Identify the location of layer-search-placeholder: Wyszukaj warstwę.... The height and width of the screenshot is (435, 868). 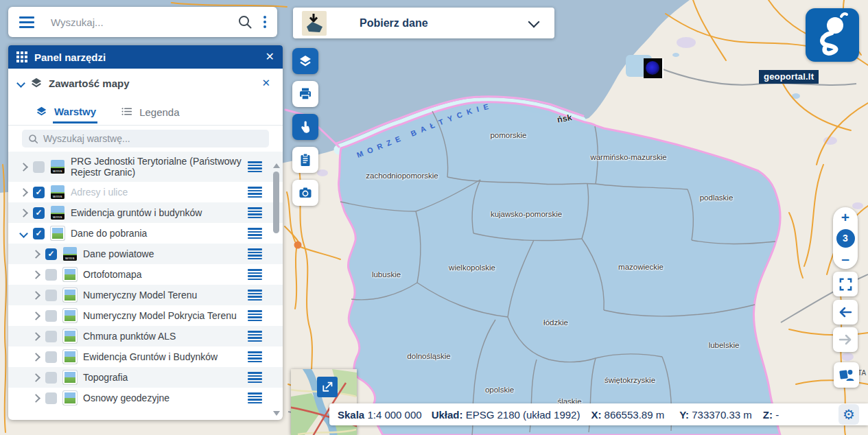
(86, 139).